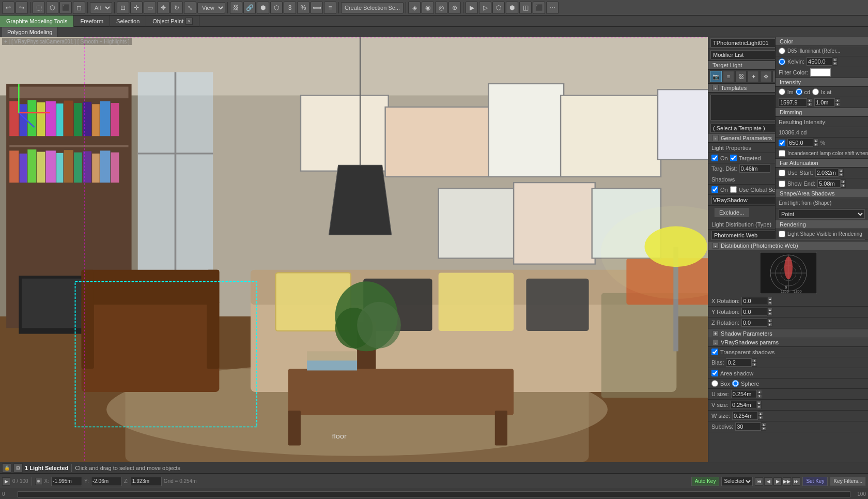 Image resolution: width=868 pixels, height=499 pixels. Describe the element at coordinates (843, 182) in the screenshot. I see `fe-up-btn: ▲` at that location.